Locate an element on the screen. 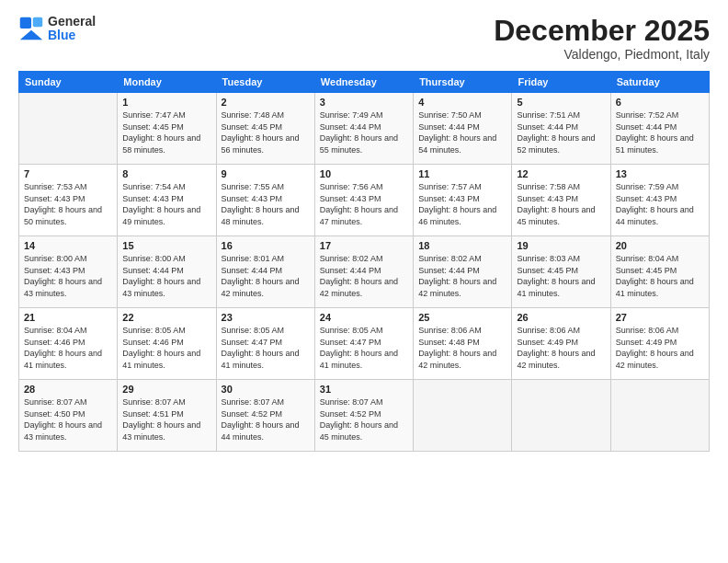  day-number: 5 is located at coordinates (561, 102).